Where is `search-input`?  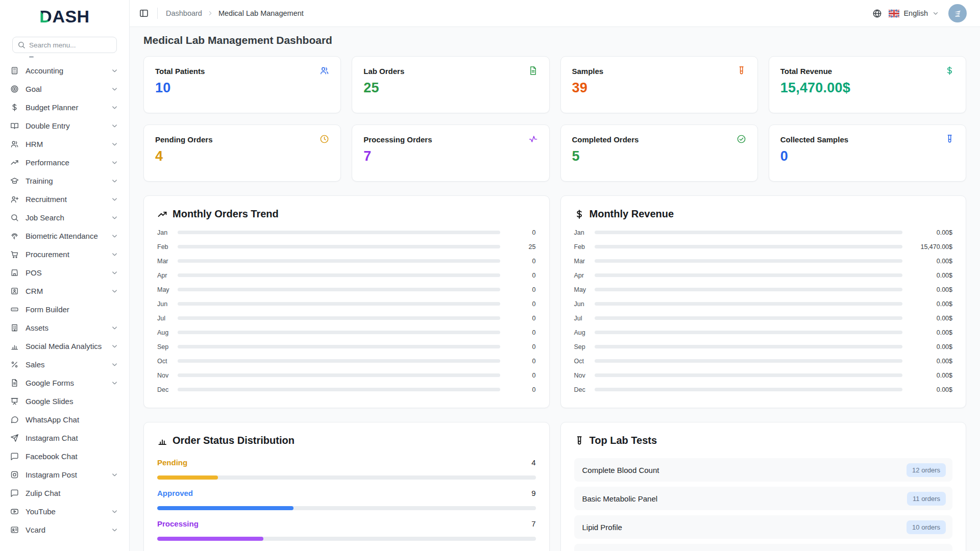
search-input is located at coordinates (64, 45).